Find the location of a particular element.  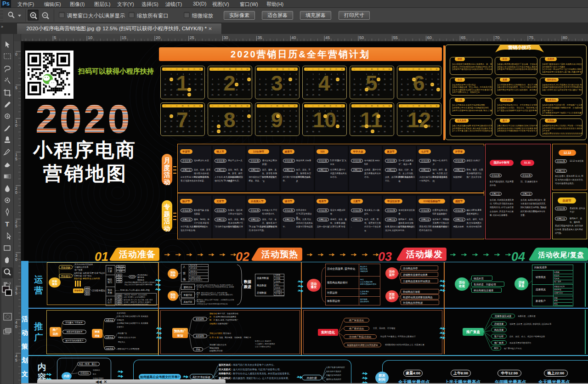

svg-text: 55 is located at coordinates (396, 38).